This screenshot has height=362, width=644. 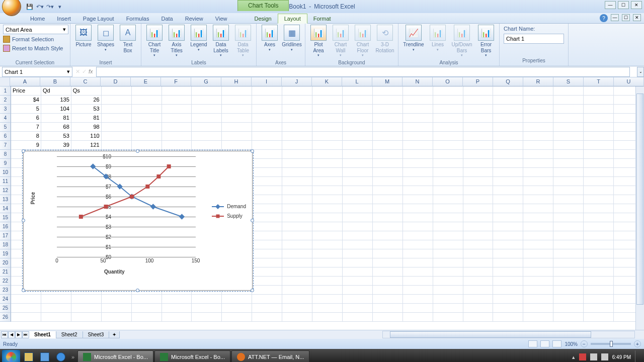 I want to click on workbook-close-button: ✕, so click(x=637, y=18).